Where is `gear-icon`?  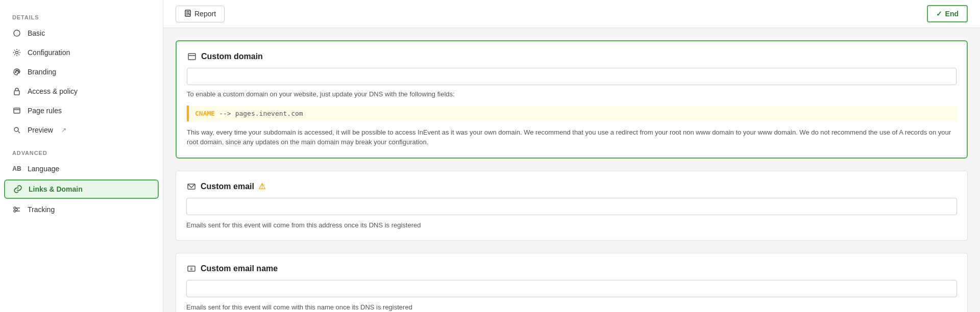 gear-icon is located at coordinates (17, 53).